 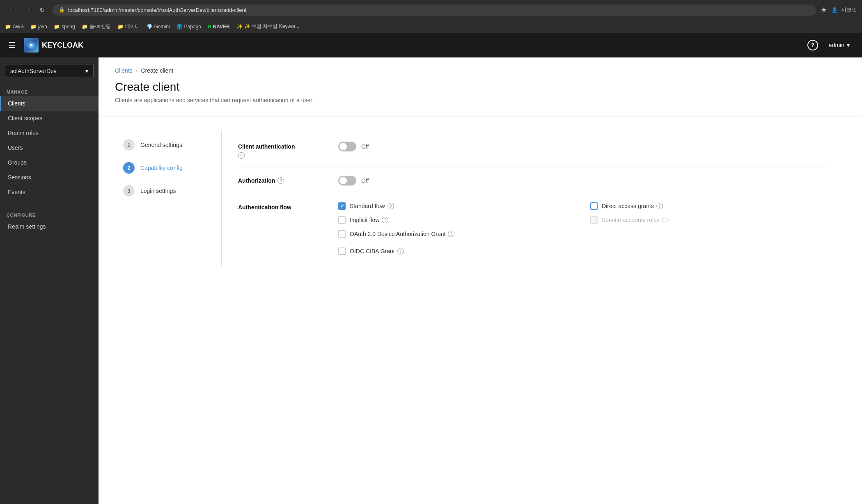 I want to click on auth-flow-grid: Standard flow ? Direct access grant, so click(x=584, y=229).